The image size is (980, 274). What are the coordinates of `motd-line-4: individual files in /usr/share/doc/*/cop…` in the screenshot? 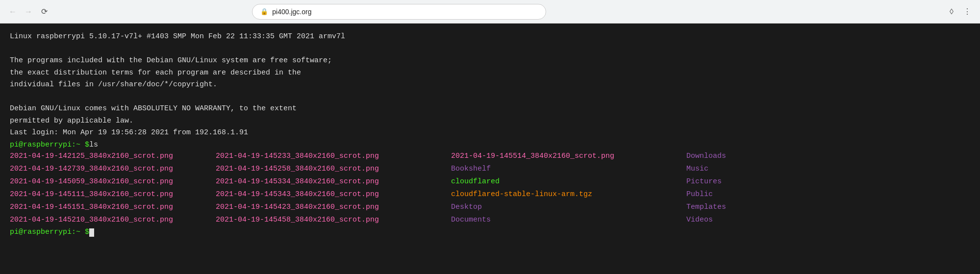 It's located at (490, 85).